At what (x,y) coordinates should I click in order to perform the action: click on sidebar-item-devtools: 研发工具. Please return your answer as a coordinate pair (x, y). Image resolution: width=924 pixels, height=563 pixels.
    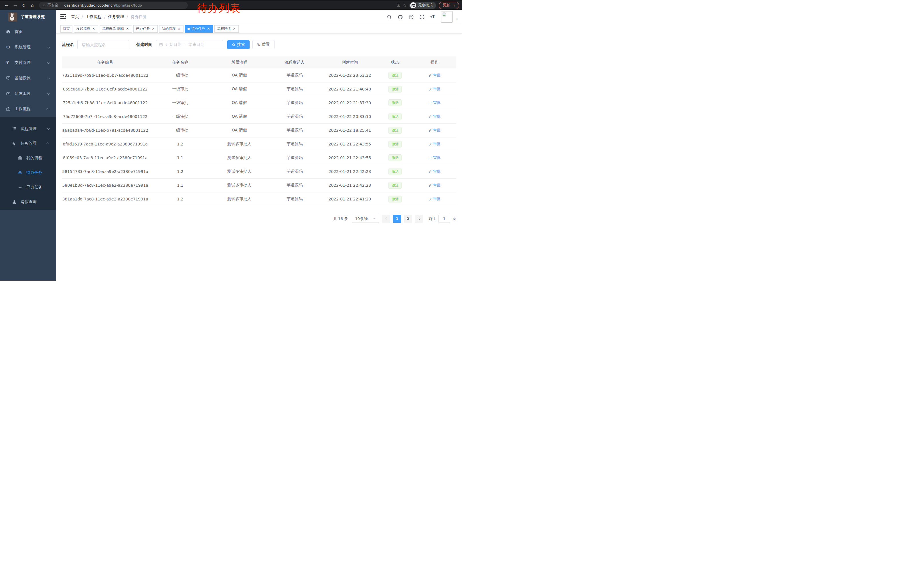
    Looking at the image, I should click on (28, 94).